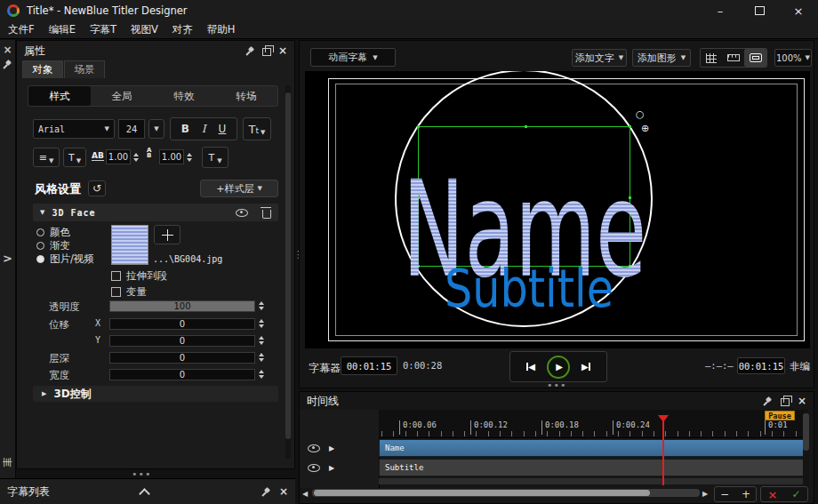 This screenshot has width=818, height=504. What do you see at coordinates (53, 233) in the screenshot?
I see `radio-color: 颜色` at bounding box center [53, 233].